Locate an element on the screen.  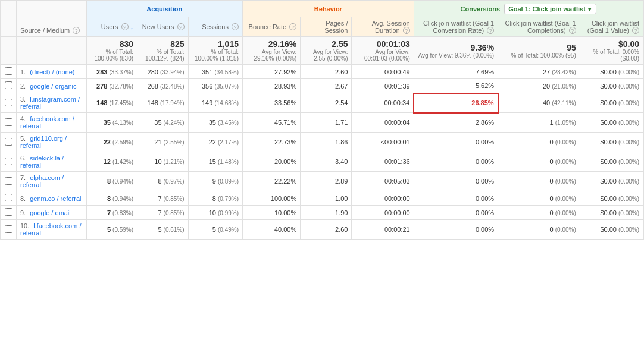
conv-rate-help: ? is located at coordinates (490, 30).